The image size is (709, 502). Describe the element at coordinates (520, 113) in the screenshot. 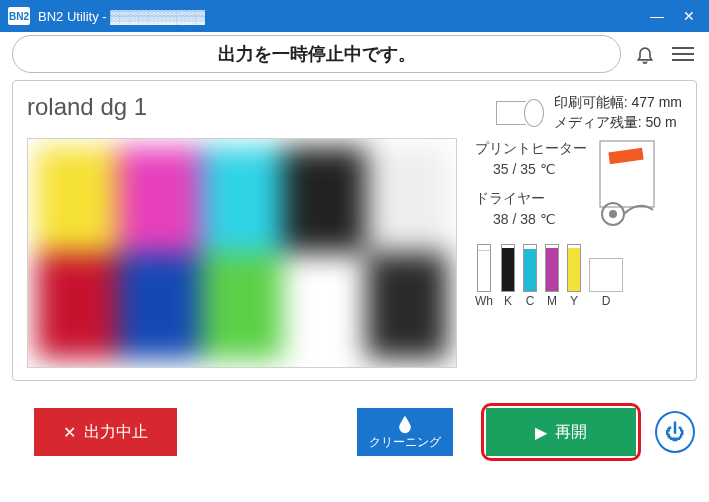

I see `media-roll-icon` at that location.